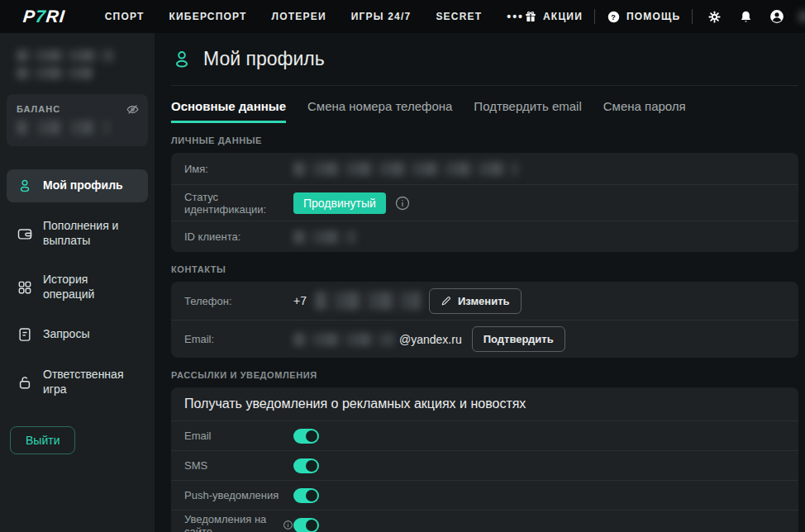 The width and height of the screenshot is (805, 532). What do you see at coordinates (382, 17) in the screenshot?
I see `nav-item-games247: ИГРЫ 24/7` at bounding box center [382, 17].